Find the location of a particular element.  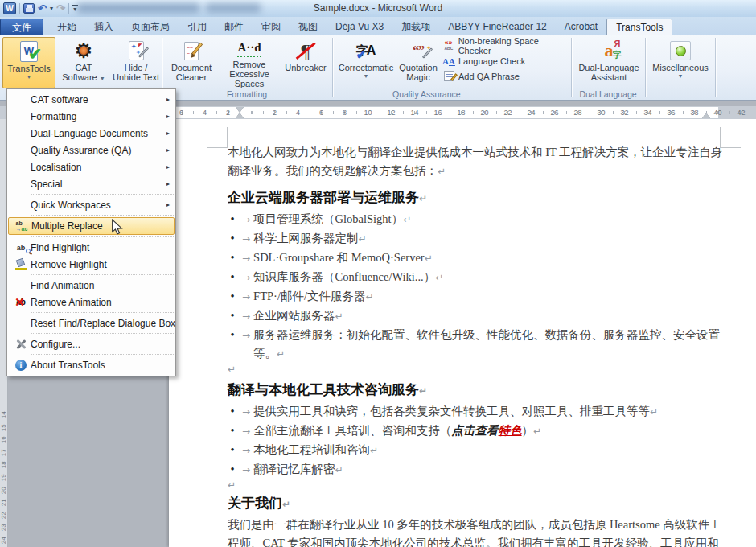

dual-language-icon: aЯ字 is located at coordinates (610, 51).